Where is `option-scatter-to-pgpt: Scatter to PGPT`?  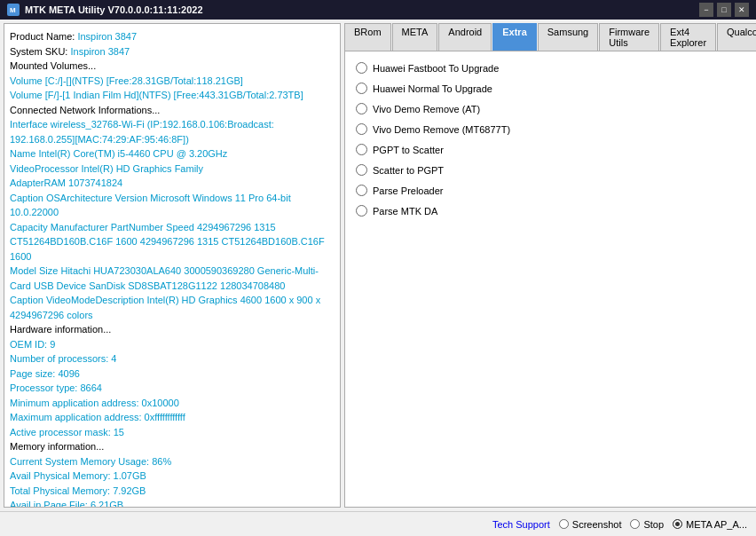 option-scatter-to-pgpt: Scatter to PGPT is located at coordinates (555, 170).